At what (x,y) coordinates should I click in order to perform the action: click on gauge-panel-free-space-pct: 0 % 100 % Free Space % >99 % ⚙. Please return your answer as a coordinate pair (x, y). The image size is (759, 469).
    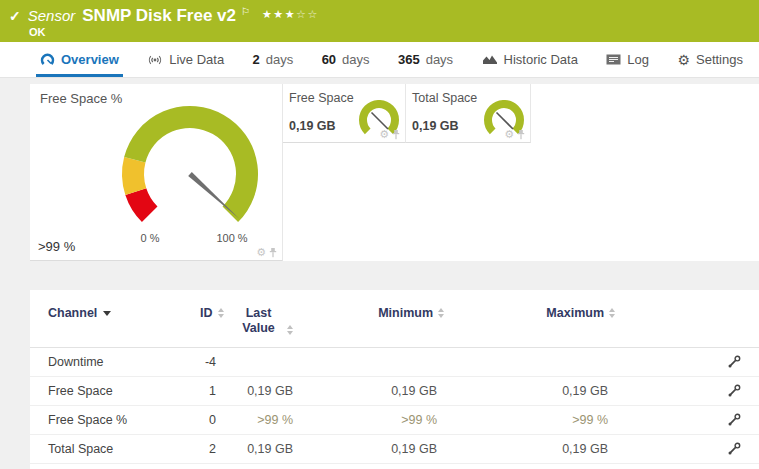
    Looking at the image, I should click on (156, 172).